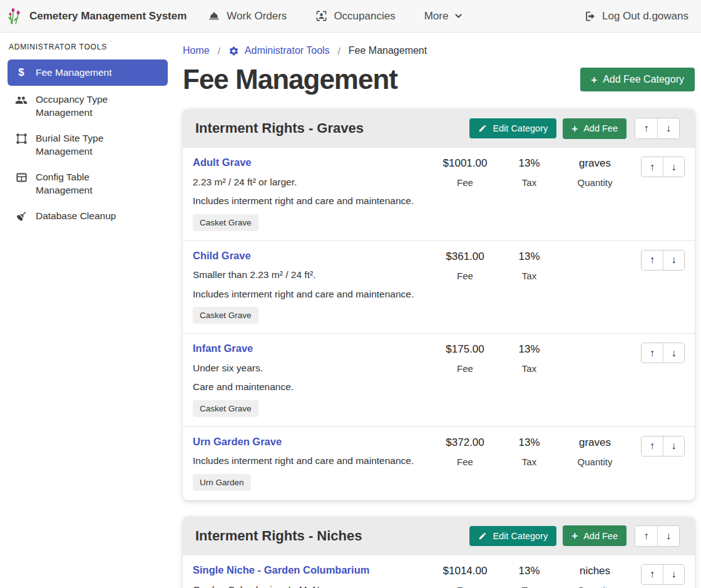 The width and height of the screenshot is (701, 588). Describe the element at coordinates (439, 463) in the screenshot. I see `fee-row-urn-garden-grave: Urn Garden Grave Includes interment righ…` at that location.